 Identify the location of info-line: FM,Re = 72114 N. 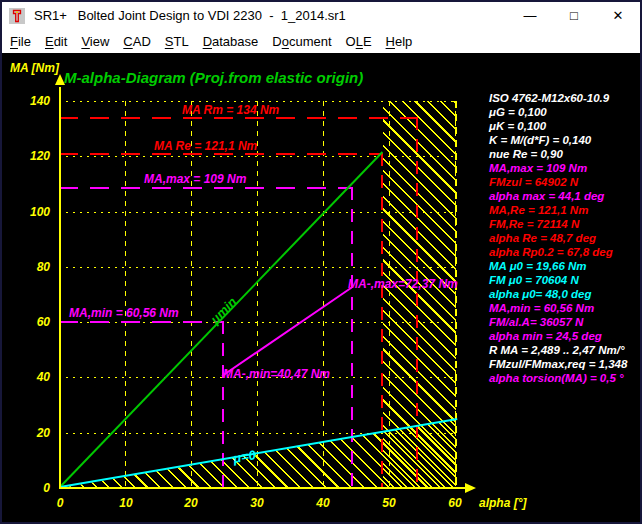
(564, 224).